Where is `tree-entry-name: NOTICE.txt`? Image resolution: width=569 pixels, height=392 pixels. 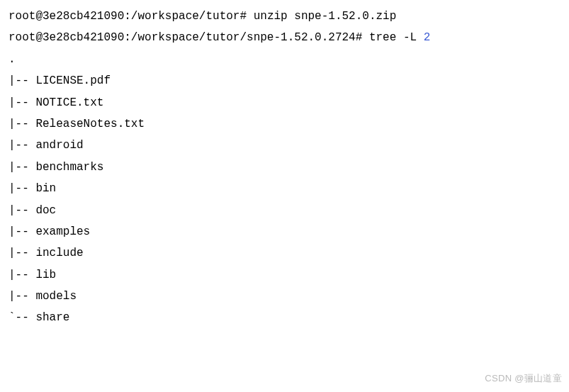
tree-entry-name: NOTICE.txt is located at coordinates (69, 103).